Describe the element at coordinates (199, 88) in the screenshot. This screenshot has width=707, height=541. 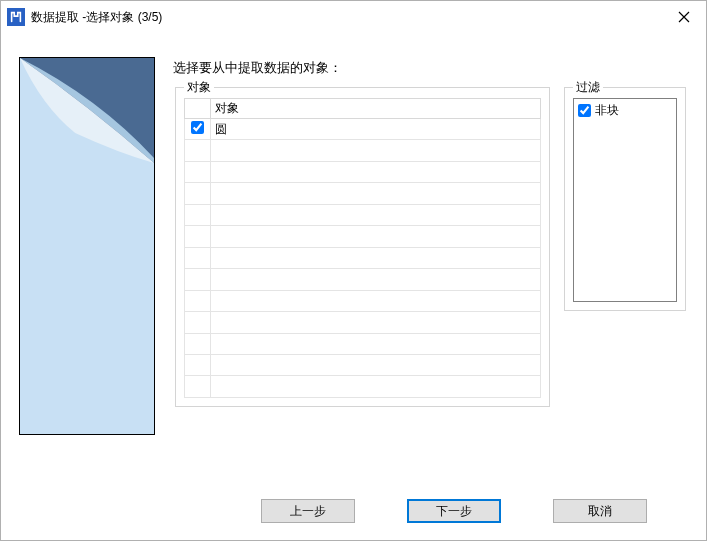
I see `objects-group-label: 对象` at that location.